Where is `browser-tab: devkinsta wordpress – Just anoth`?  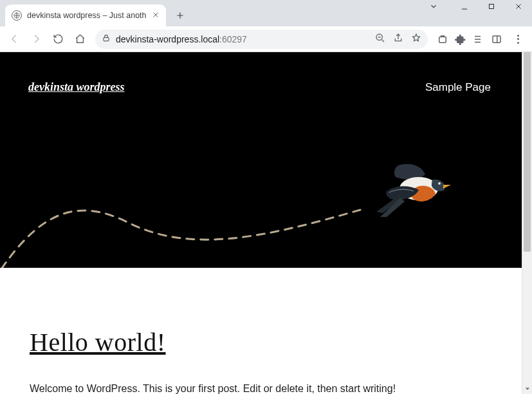
browser-tab: devkinsta wordpress – Just anoth is located at coordinates (86, 15).